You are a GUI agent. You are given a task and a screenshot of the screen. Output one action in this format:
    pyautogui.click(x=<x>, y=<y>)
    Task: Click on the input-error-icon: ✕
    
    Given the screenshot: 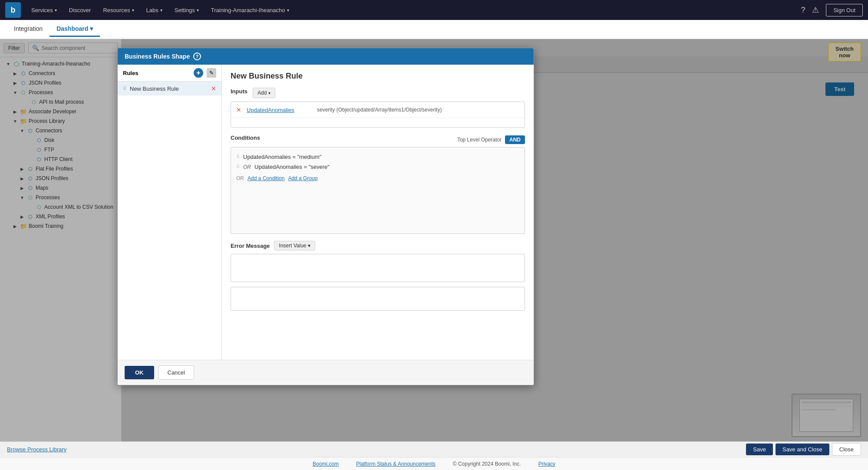 What is the action you would take?
    pyautogui.click(x=239, y=110)
    